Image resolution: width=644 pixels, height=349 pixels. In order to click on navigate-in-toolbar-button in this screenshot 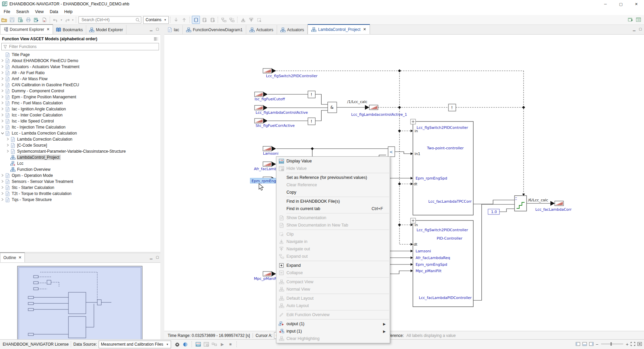, I will do `click(243, 20)`.